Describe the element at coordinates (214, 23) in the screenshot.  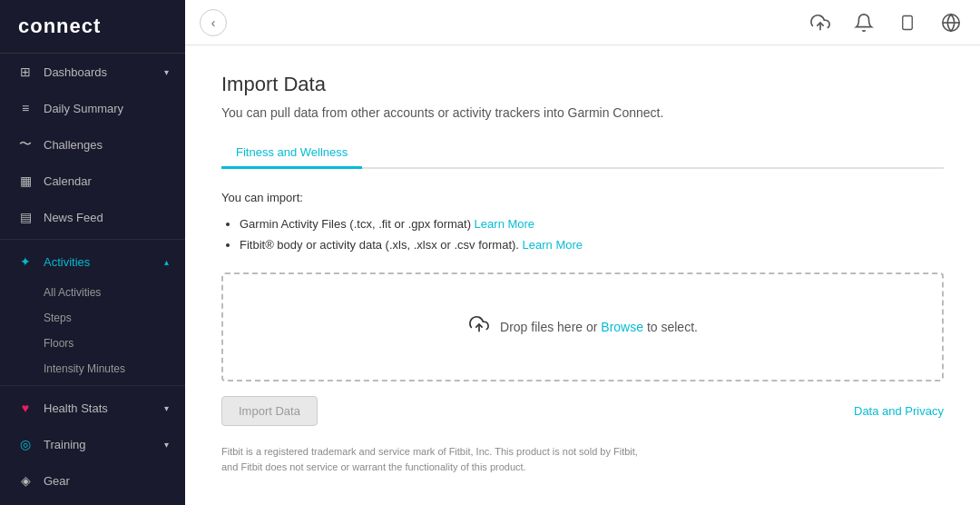
I see `back-icon: ‹` at that location.